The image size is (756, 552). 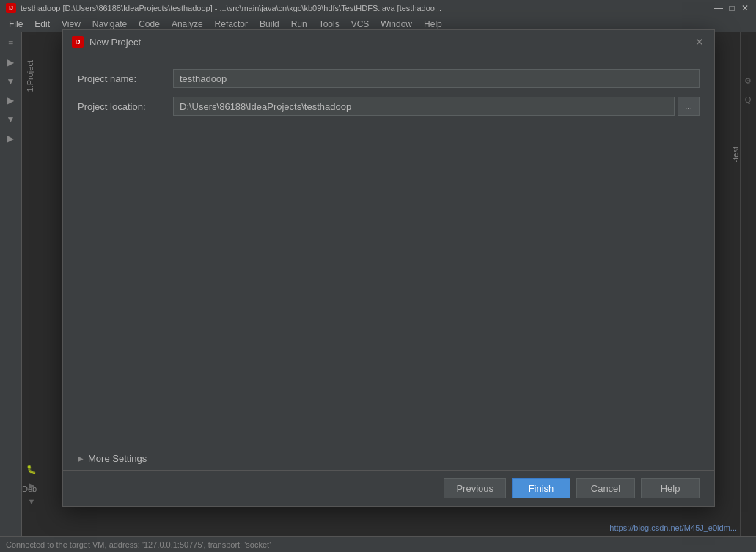 I want to click on left-sidebar: ≡ ▶ ▼ ▶ ▼ ▶, so click(x=11, y=292).